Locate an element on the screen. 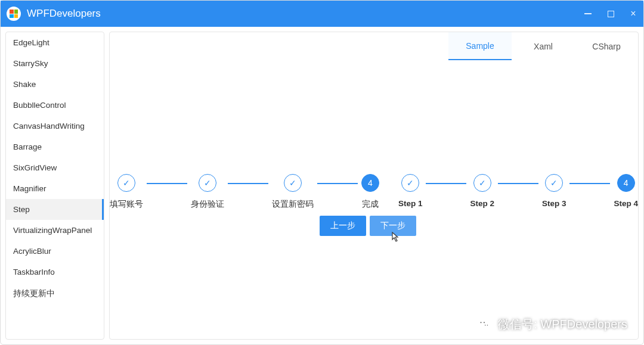  sidebar-item-acrylicblur: AcrylicBlur is located at coordinates (55, 251).